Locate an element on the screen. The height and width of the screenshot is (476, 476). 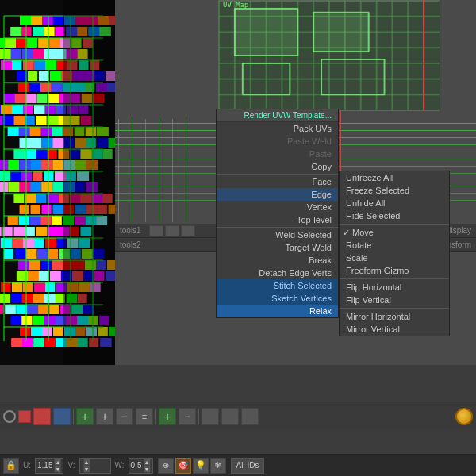
minus-btn-2: − is located at coordinates (187, 416).